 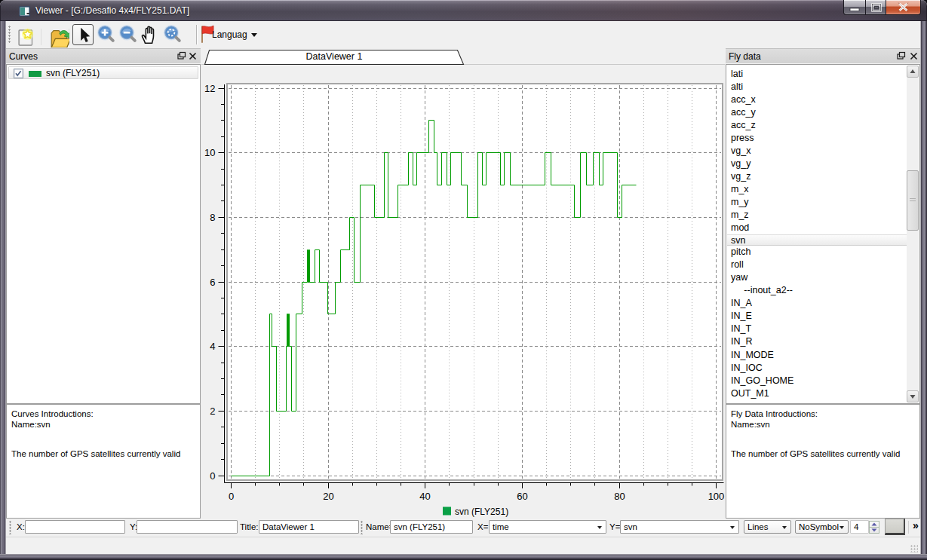 I want to click on svg-text: 80, so click(x=619, y=496).